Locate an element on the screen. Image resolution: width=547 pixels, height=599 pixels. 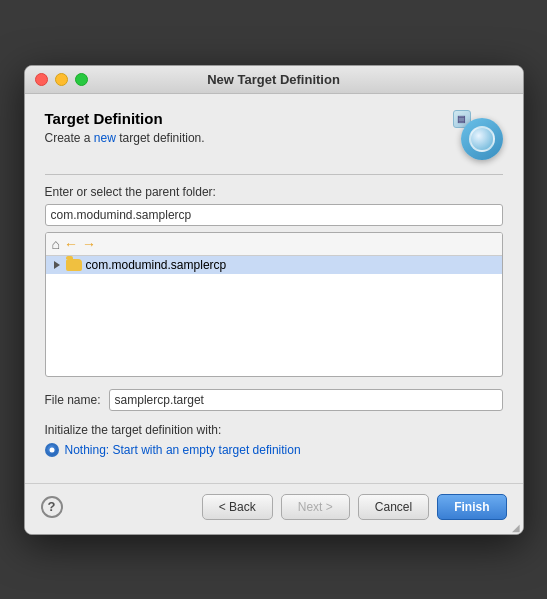
parent-folder-label: Enter or select the parent folder: is located at coordinates (274, 192).